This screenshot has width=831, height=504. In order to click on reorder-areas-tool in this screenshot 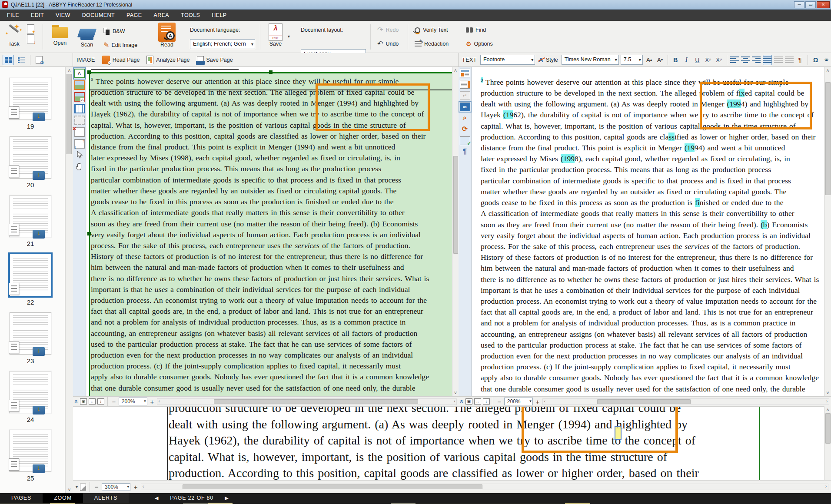, I will do `click(80, 144)`.